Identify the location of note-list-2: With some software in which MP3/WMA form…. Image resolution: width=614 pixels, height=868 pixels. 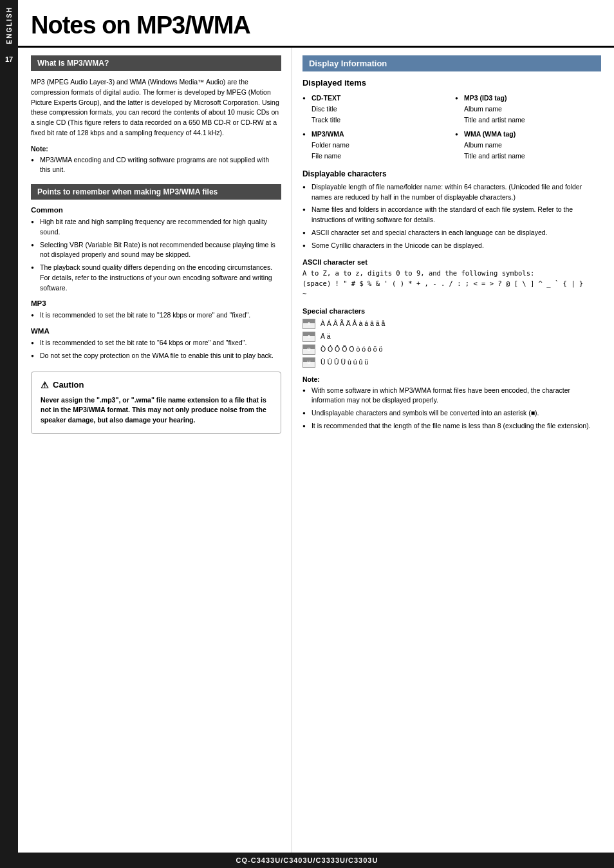
(452, 408).